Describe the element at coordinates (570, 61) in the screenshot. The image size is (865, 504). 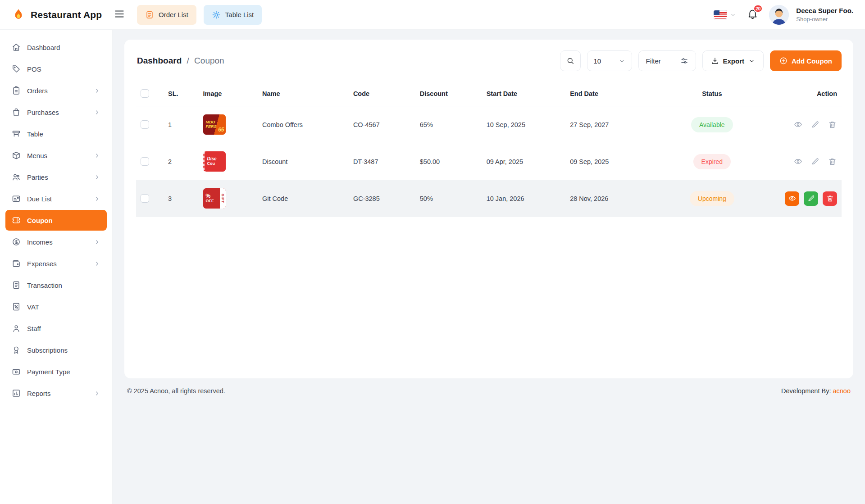
I see `search-icon` at that location.